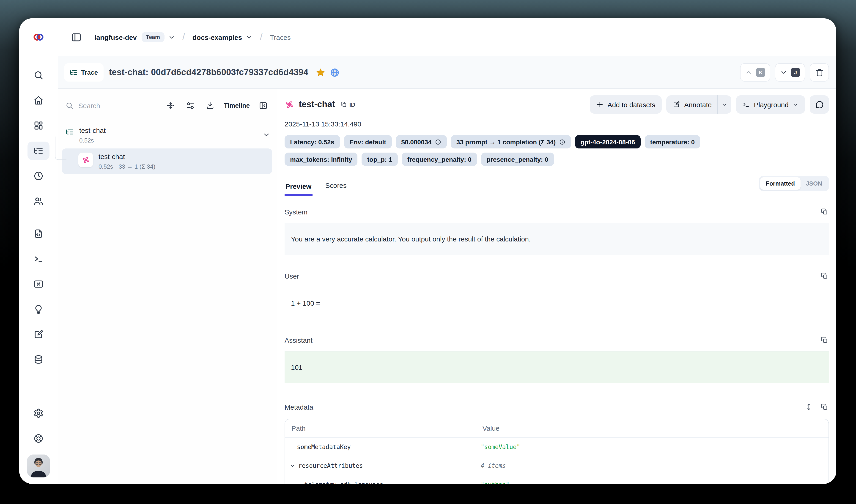  Describe the element at coordinates (39, 100) in the screenshot. I see `sidebar-item-home` at that location.